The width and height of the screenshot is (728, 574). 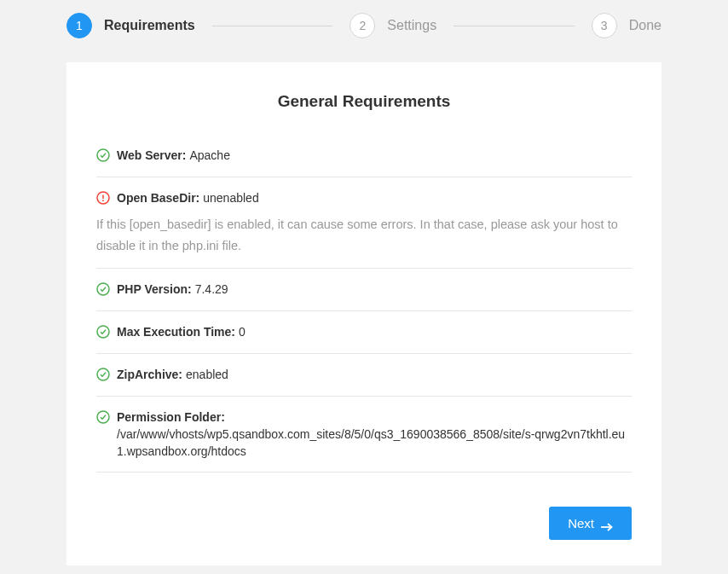 I want to click on requirement-ziparchive: ZipArchive: enabled, so click(x=364, y=375).